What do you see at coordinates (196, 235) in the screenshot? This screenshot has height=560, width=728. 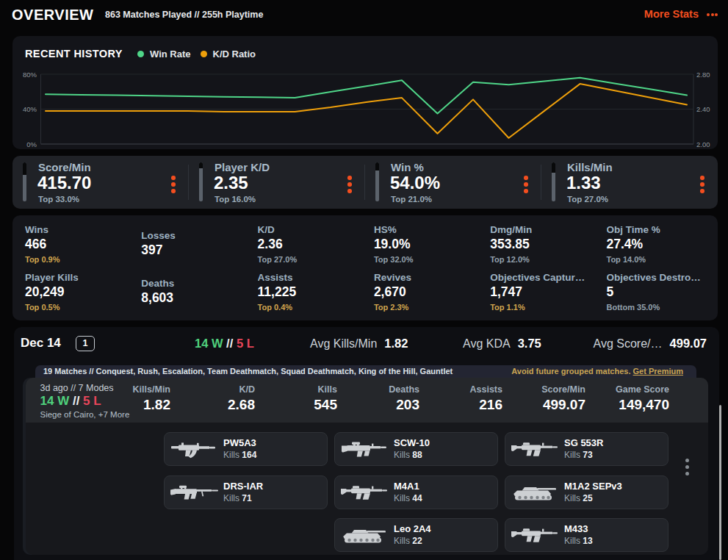 I see `grid-stat-label: Losses` at bounding box center [196, 235].